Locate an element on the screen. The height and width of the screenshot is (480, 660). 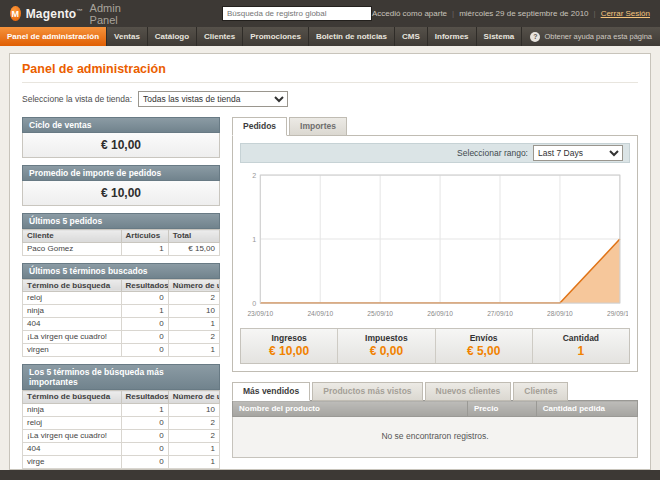
range-label: Seleccionar rango: is located at coordinates (492, 153).